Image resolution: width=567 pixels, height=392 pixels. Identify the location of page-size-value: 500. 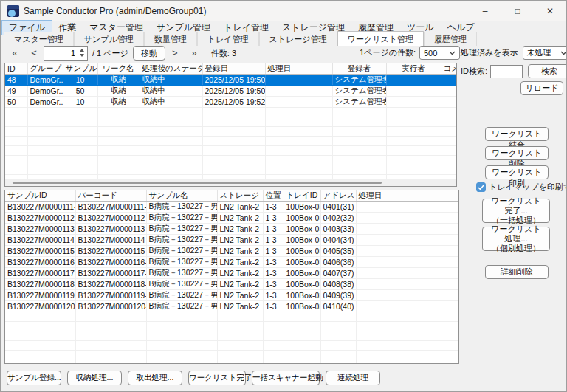
(430, 53).